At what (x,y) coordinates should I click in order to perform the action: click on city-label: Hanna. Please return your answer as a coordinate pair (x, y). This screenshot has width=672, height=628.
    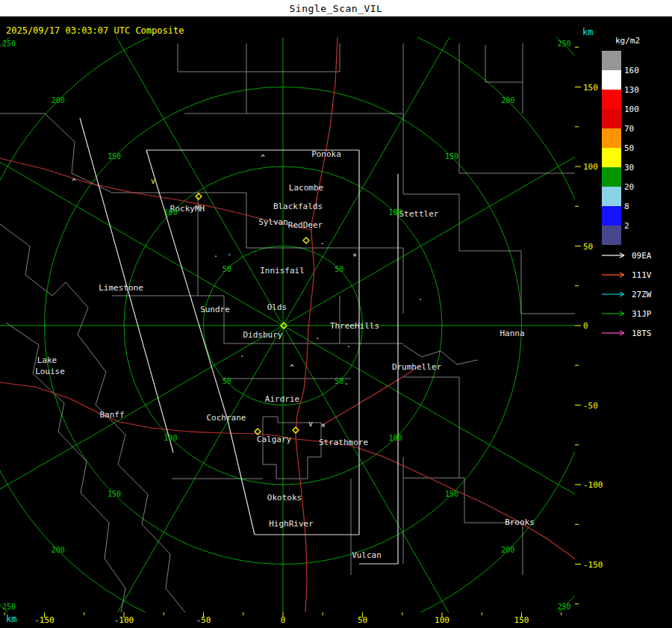
    Looking at the image, I should click on (512, 333).